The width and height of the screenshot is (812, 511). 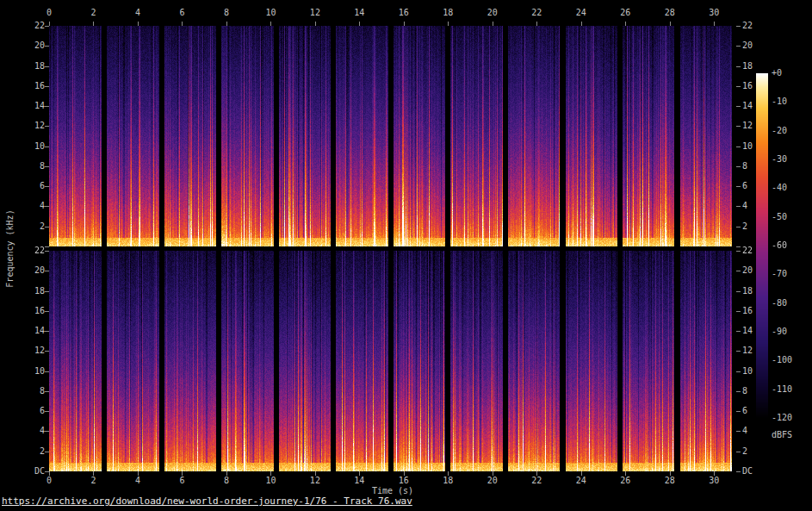 What do you see at coordinates (779, 159) in the screenshot?
I see `colorbar-tick-label: -30` at bounding box center [779, 159].